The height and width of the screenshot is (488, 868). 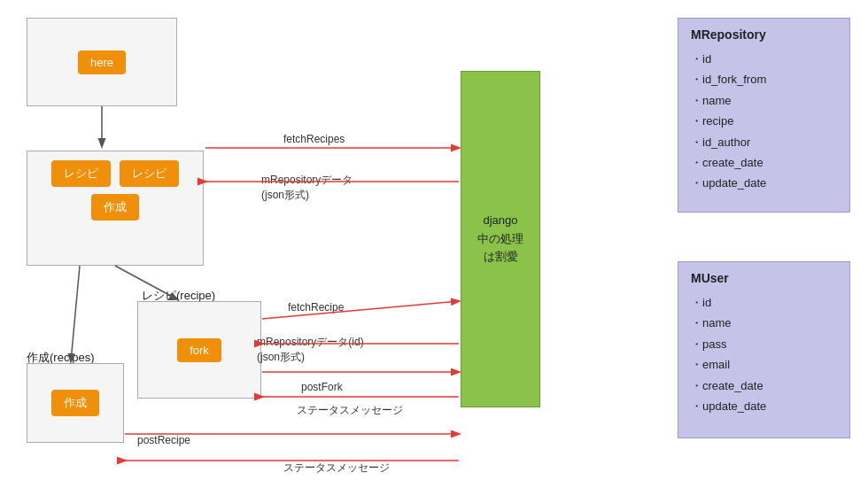 What do you see at coordinates (115, 207) in the screenshot?
I see `sakusei1-button: 作成` at bounding box center [115, 207].